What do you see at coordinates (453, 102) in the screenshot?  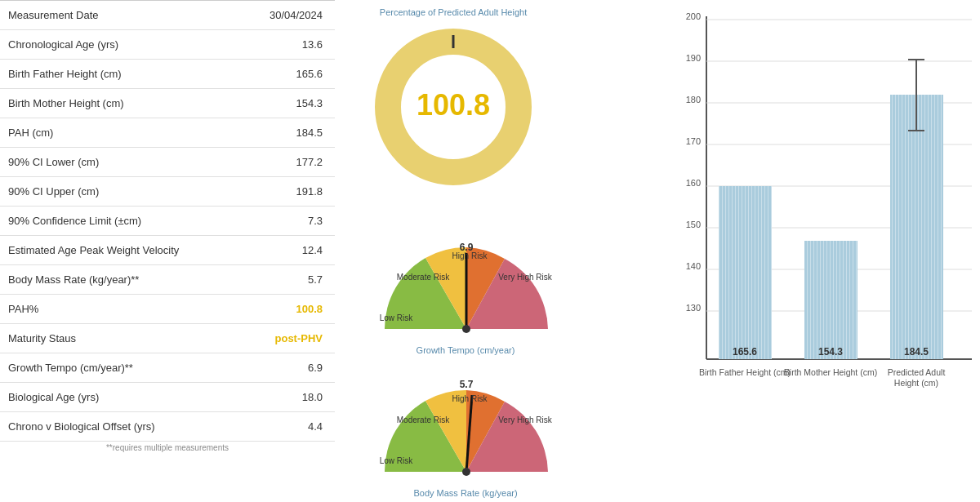 I see `donut-section: Percentage of Predicted Adult Height 100…` at bounding box center [453, 102].